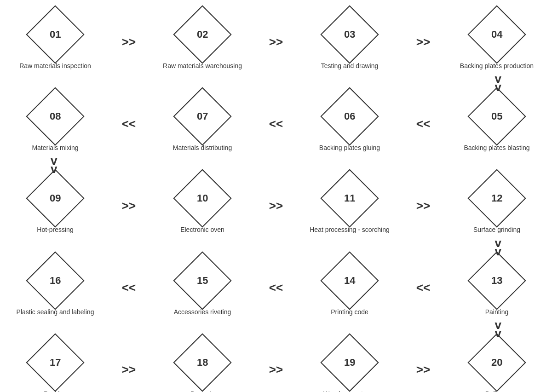  I want to click on diamond-09: 09, so click(55, 199).